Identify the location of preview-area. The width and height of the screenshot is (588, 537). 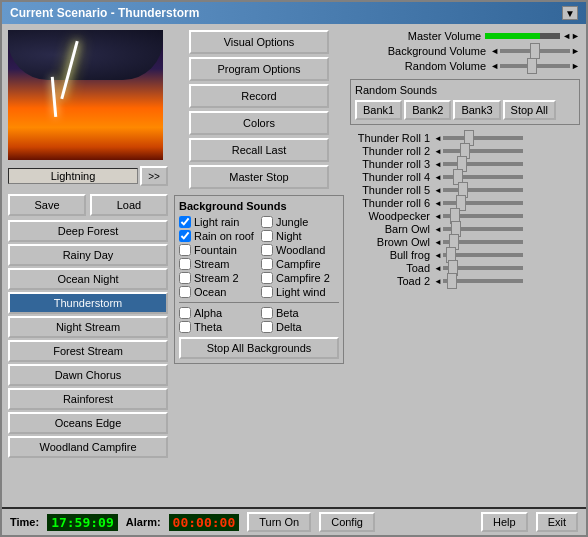
(86, 95).